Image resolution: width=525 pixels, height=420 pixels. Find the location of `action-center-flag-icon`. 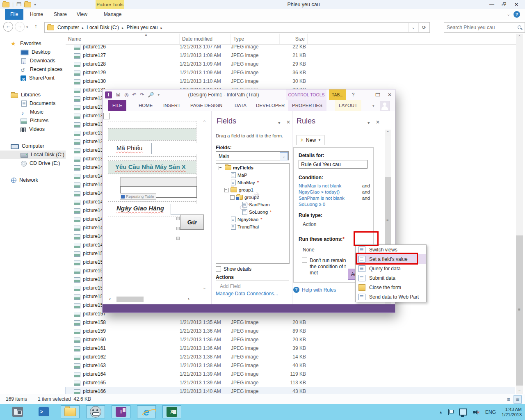

action-center-flag-icon is located at coordinates (451, 412).